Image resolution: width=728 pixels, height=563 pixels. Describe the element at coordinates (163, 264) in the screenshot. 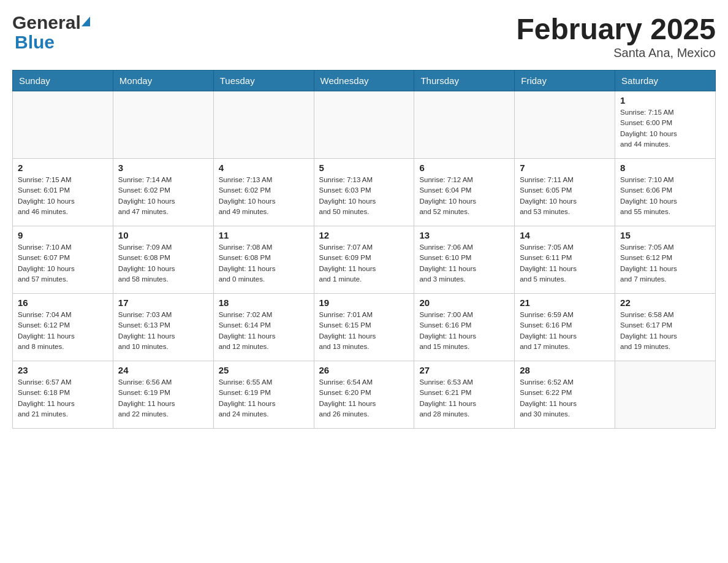

I see `day-info: Sunrise: 7:09 AMSunset: 6:08 PMDaylight:…` at that location.